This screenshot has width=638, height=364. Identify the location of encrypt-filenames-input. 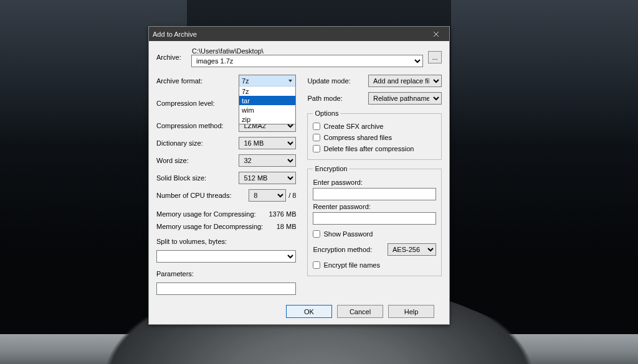
(317, 265).